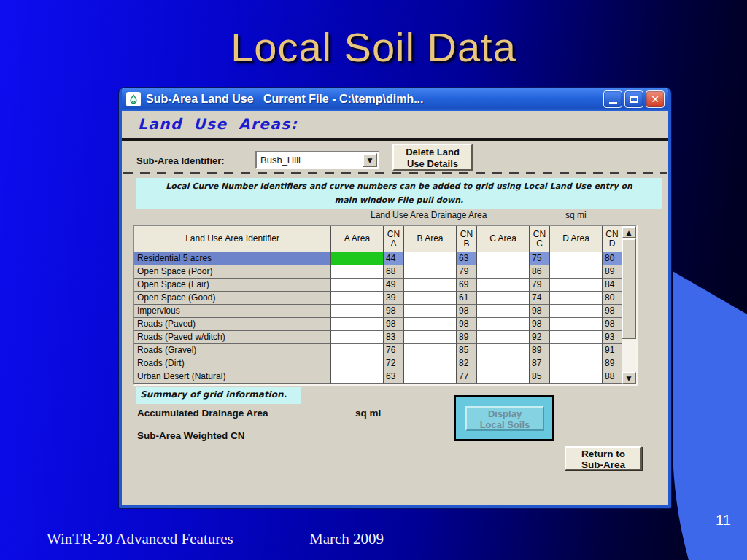 This screenshot has width=747, height=560. Describe the element at coordinates (467, 239) in the screenshot. I see `column-header: CN B` at that location.